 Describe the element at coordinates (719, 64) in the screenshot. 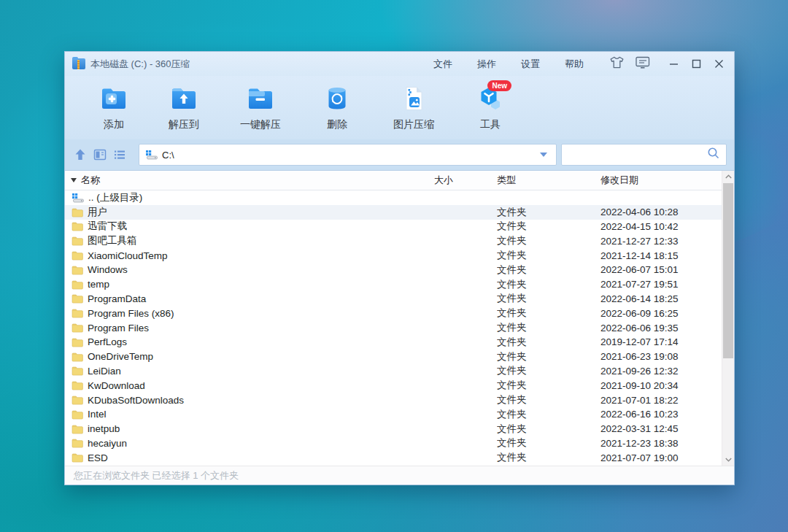

I see `close-button` at that location.